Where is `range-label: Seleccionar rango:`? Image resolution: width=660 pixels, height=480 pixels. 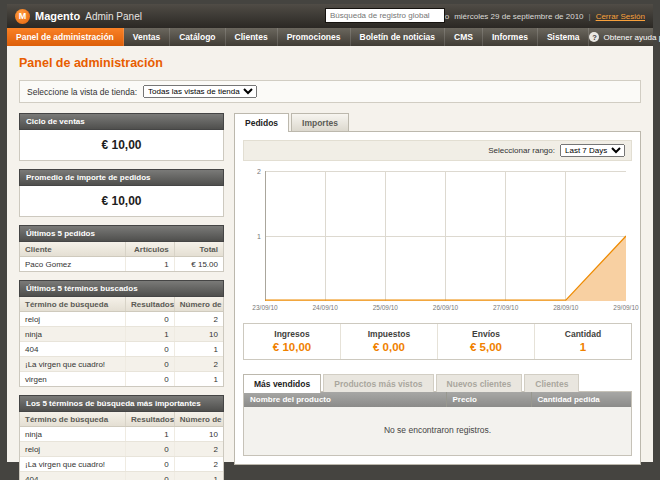 range-label: Seleccionar rango: is located at coordinates (522, 150).